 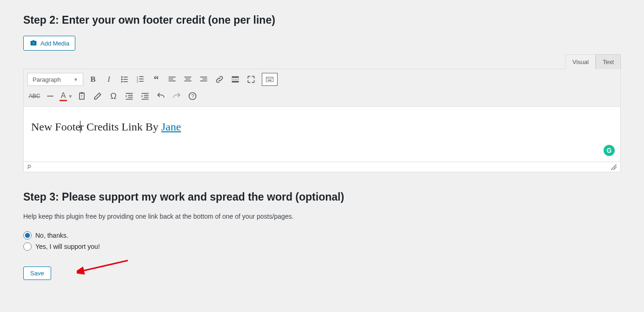 What do you see at coordinates (76, 80) in the screenshot?
I see `chevron-down-icon: ▼` at bounding box center [76, 80].